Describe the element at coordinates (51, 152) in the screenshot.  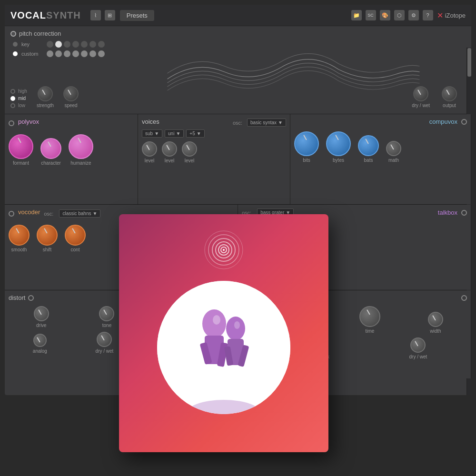
I see `character-knob-wrap: character` at that location.